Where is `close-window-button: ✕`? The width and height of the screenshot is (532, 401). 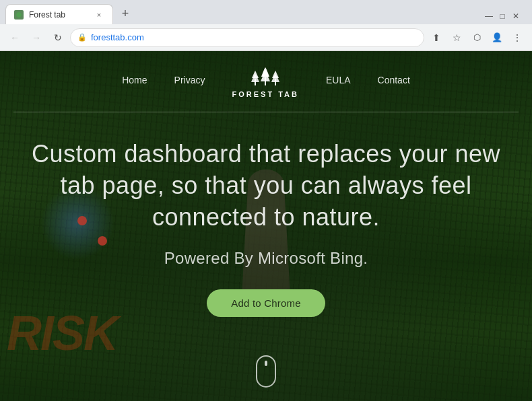 close-window-button: ✕ is located at coordinates (516, 16).